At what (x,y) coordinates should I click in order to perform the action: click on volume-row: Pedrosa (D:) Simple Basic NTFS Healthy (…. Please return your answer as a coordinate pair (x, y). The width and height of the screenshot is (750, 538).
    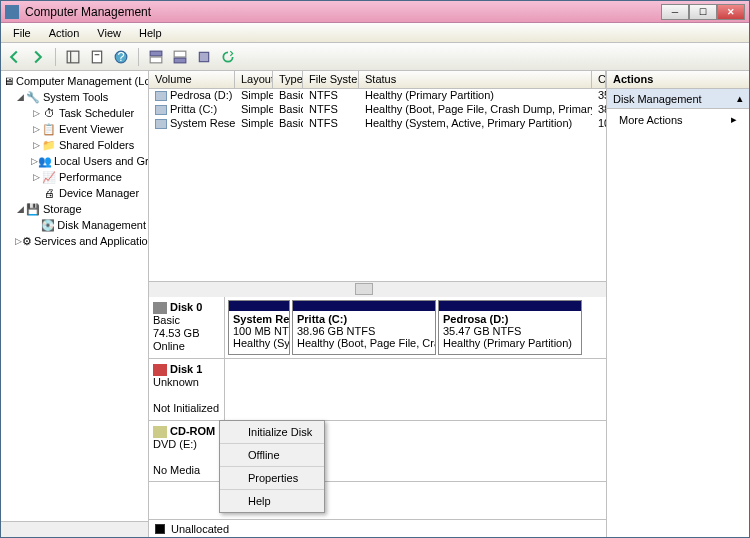
    Looking at the image, I should click on (378, 96).